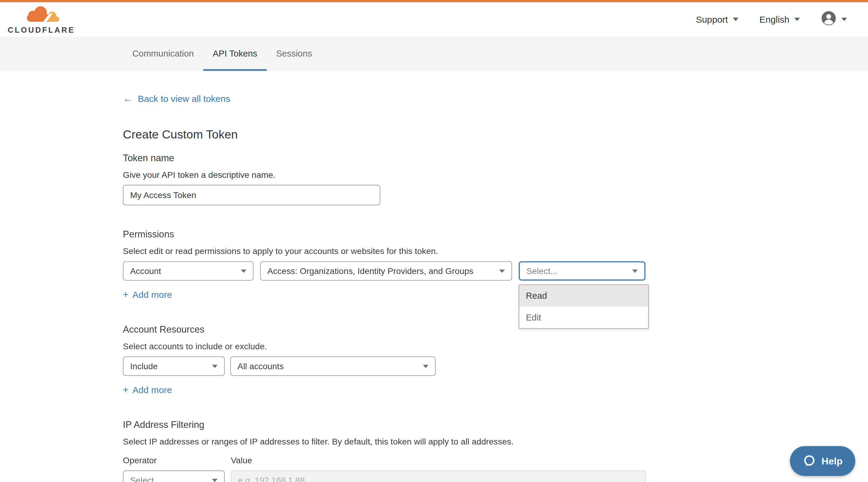  What do you see at coordinates (495, 175) in the screenshot?
I see `token-name-description: Give your API token a descriptive name.` at bounding box center [495, 175].